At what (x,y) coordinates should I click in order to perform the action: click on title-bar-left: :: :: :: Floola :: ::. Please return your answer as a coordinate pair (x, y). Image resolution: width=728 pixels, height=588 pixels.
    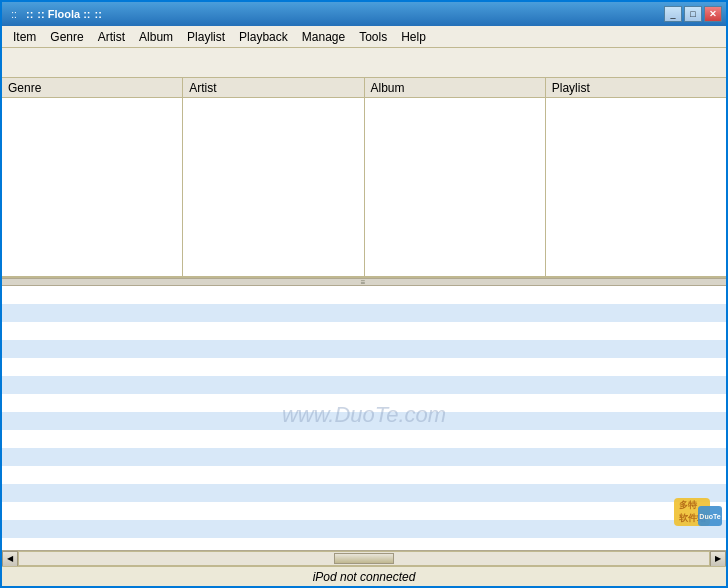
    Looking at the image, I should click on (54, 14).